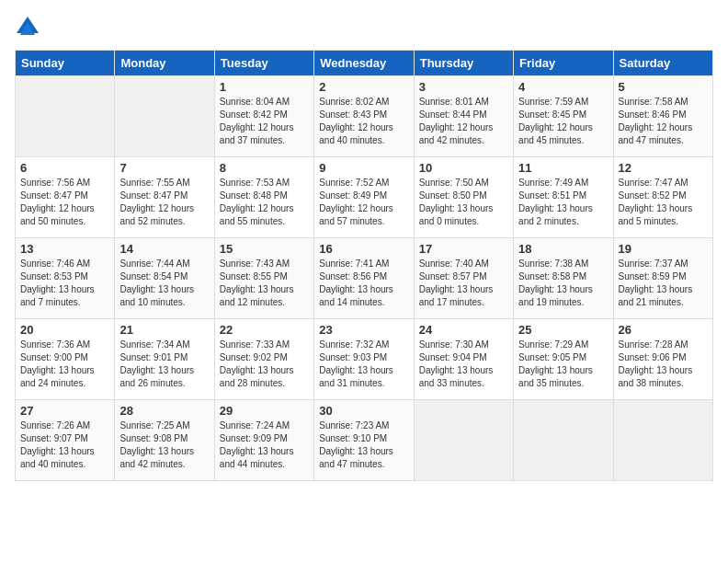 This screenshot has height=563, width=728. What do you see at coordinates (165, 198) in the screenshot?
I see `calendar-cell: 7Sunrise: 7:55 AMSunset: 8:47 PMDaylight…` at bounding box center [165, 198].